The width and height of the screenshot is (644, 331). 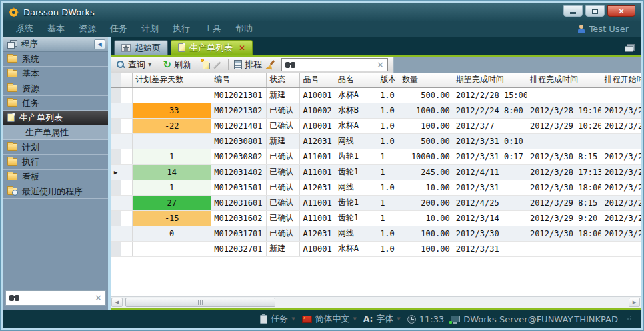 I want to click on cell-scheduled-finish: 2012/3/28 19:10, so click(x=564, y=111).